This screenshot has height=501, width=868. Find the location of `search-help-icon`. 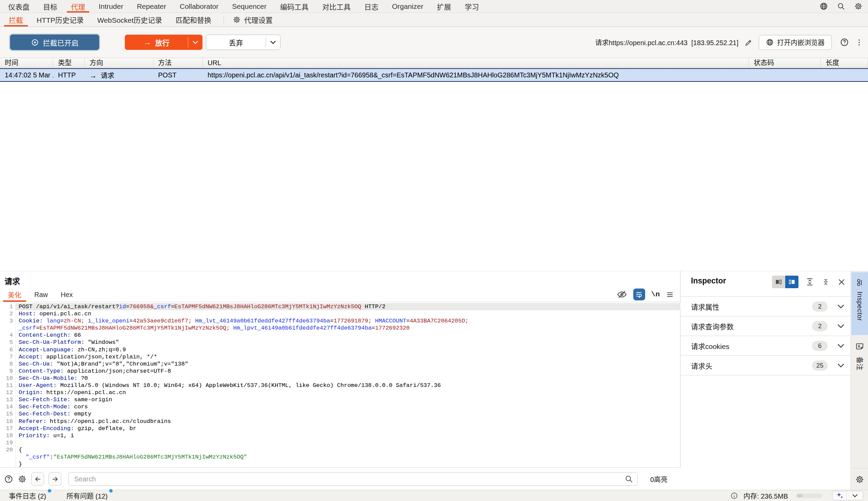

search-help-icon is located at coordinates (9, 479).